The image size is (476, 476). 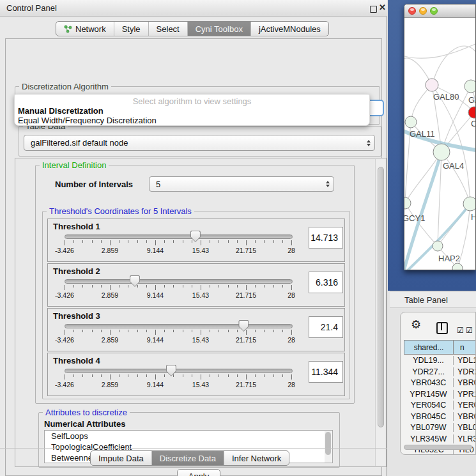 I want to click on column-header-shared-name: shared..., so click(x=429, y=348).